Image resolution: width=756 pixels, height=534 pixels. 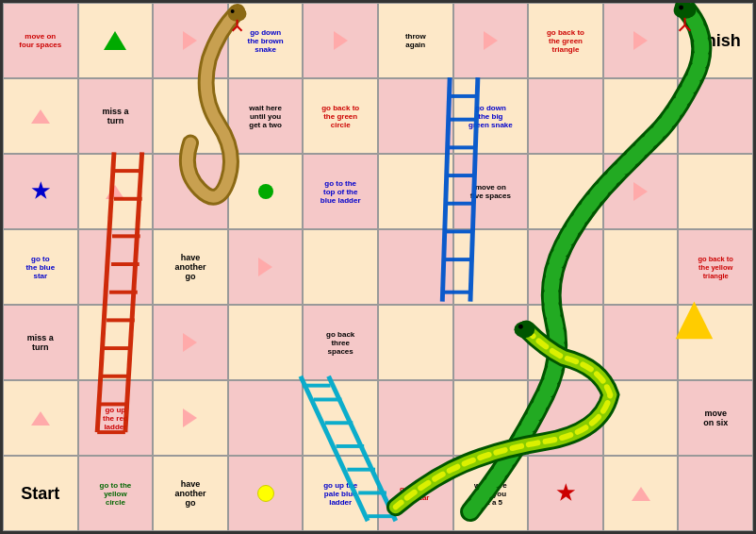 I want to click on cell-0-0: move onfour spaces, so click(x=41, y=41).